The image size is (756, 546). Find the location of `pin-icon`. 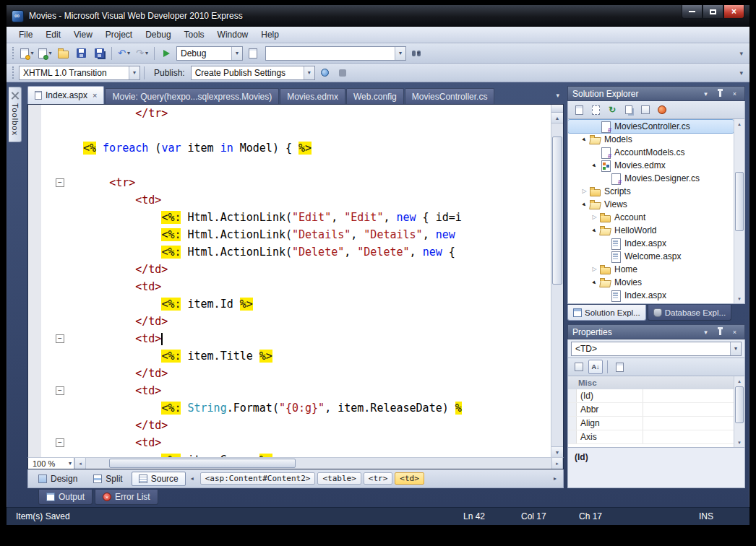

pin-icon is located at coordinates (720, 332).